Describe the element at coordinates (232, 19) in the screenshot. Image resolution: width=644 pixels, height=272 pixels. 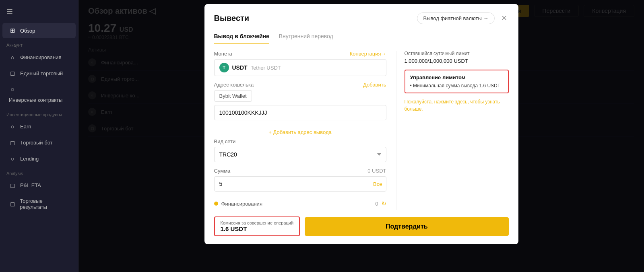
I see `modal-title: Вывести` at that location.